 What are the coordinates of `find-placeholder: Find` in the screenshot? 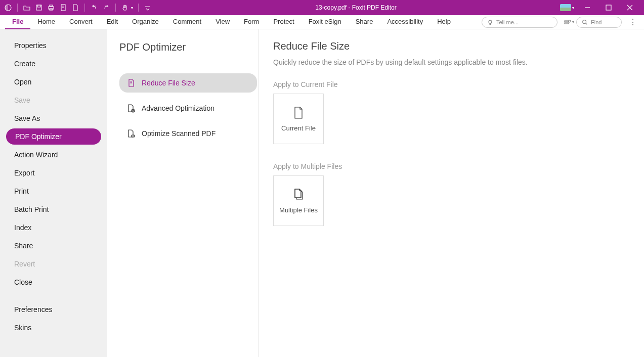 It's located at (596, 22).